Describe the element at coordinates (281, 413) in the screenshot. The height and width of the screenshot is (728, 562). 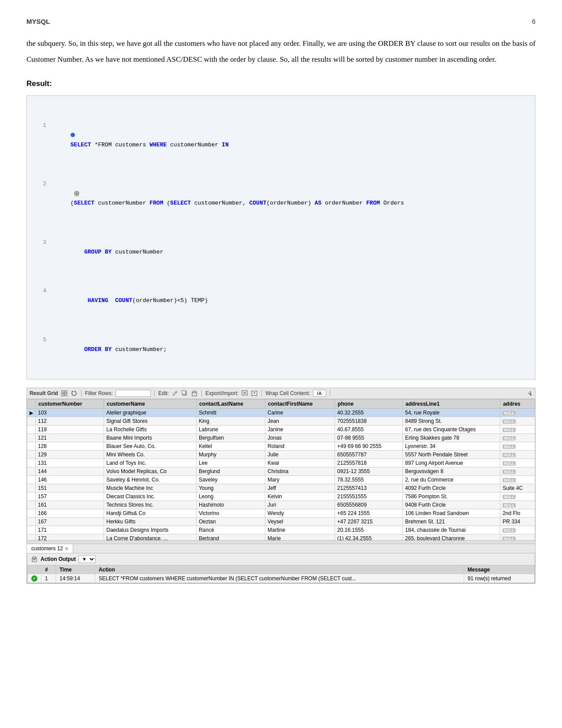
I see `table-row: ▶103Atelier graphiqueSchmittCarine40.32.…` at that location.